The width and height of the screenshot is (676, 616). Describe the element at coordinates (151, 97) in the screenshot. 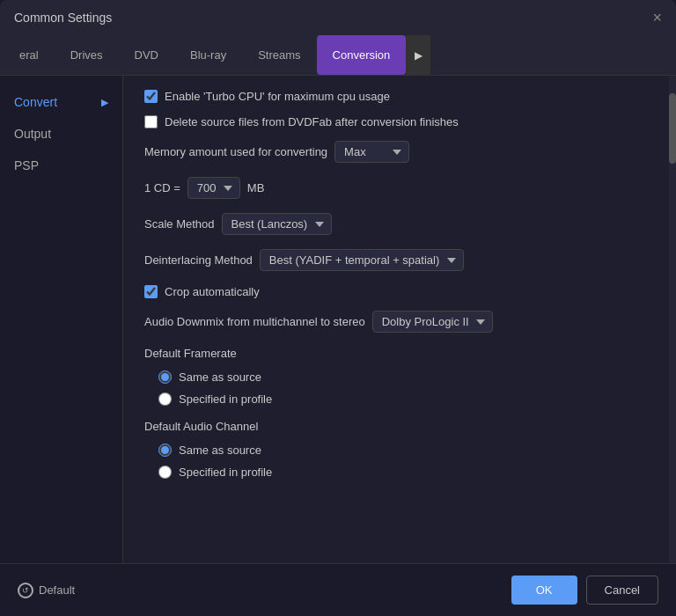

I see `enable-turbo-checkbox` at that location.